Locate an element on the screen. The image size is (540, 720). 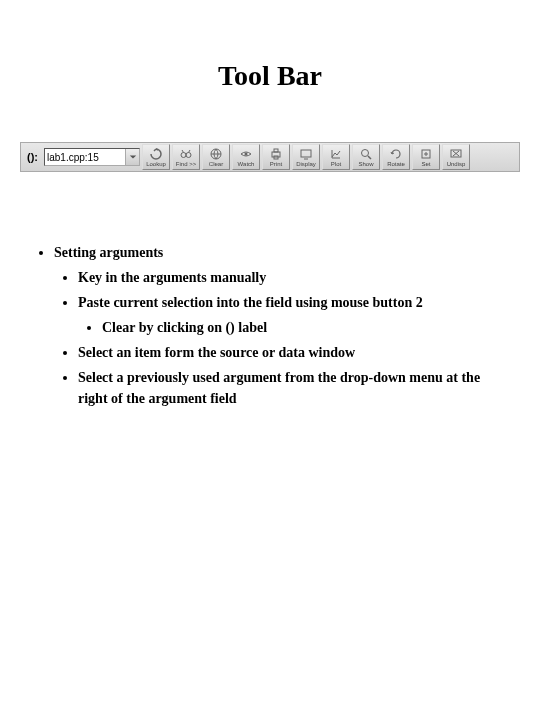
page-title: Tool Bar is located at coordinates (270, 76).